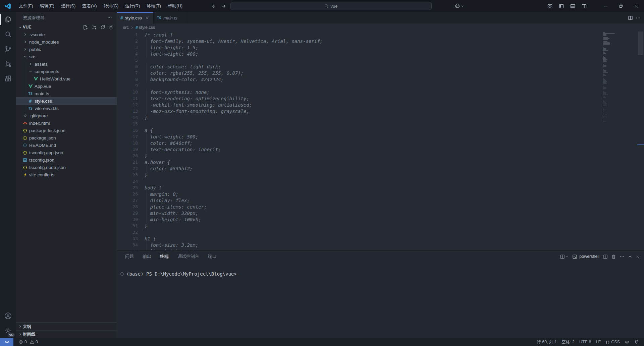  Describe the element at coordinates (638, 18) in the screenshot. I see `editor-more-actions-icon` at that location.